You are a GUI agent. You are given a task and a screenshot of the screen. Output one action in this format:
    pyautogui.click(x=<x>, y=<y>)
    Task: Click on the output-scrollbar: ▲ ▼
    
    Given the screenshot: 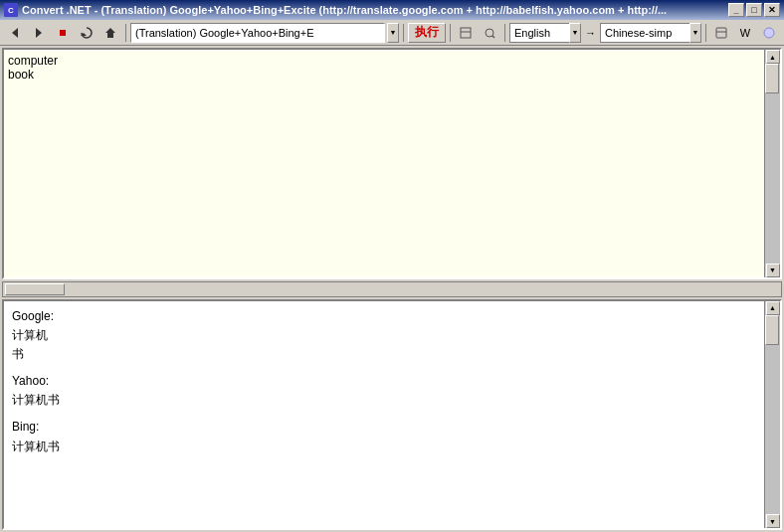 What is the action you would take?
    pyautogui.click(x=772, y=416)
    